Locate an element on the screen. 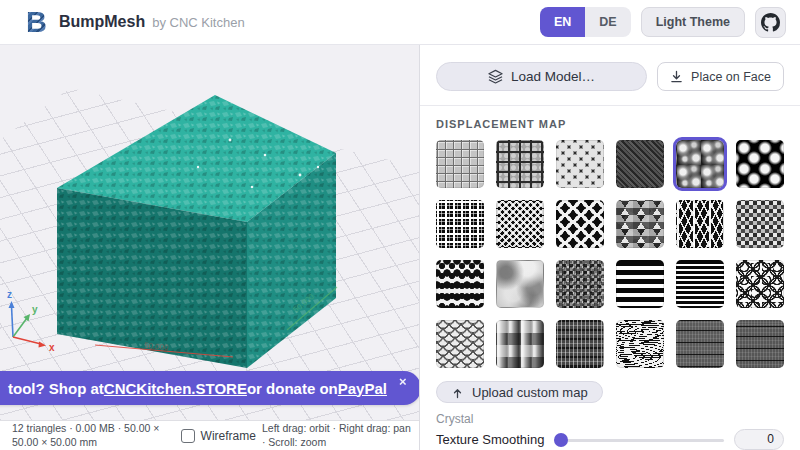  texture-thumbnail-dots is located at coordinates (760, 164).